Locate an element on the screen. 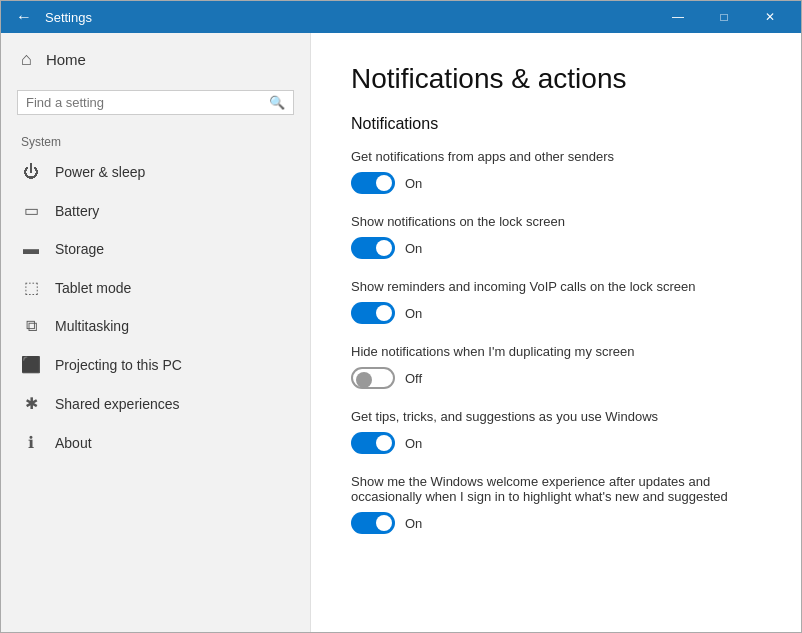 Image resolution: width=802 pixels, height=633 pixels. setting-notifications-lock: Show notifications on the lock screen On is located at coordinates (556, 236).